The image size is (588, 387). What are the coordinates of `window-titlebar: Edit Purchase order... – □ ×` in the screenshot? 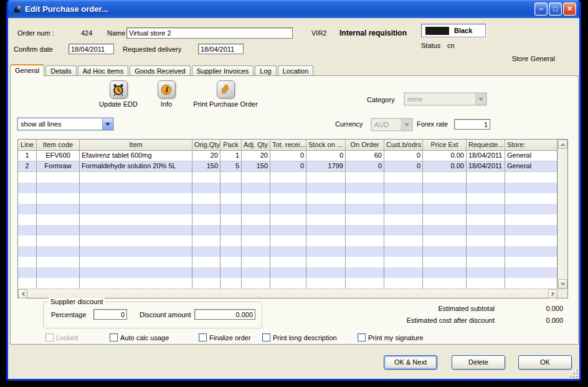 It's located at (294, 9).